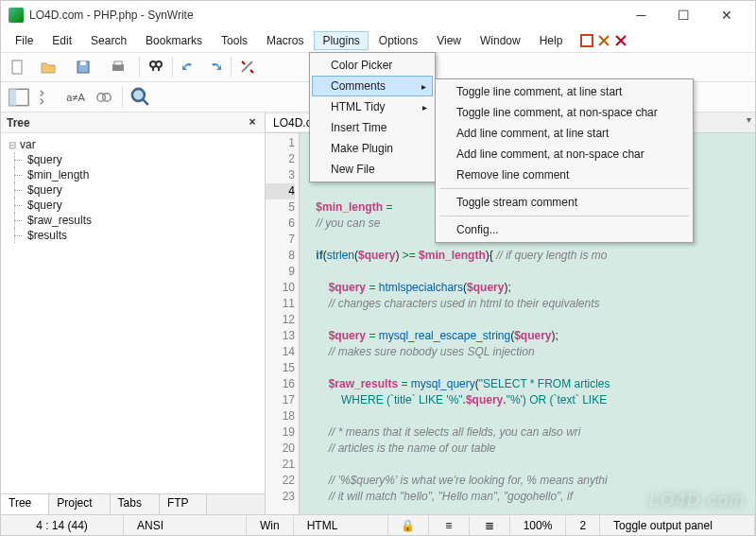 Image resolution: width=756 pixels, height=536 pixels. Describe the element at coordinates (141, 97) in the screenshot. I see `zoom-button` at that location.